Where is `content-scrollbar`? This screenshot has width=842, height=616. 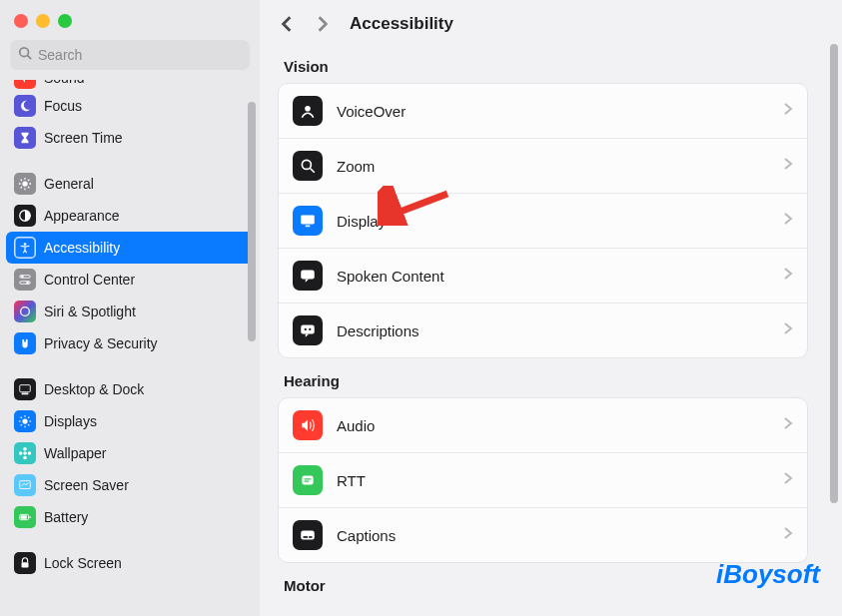
content-scrollbar is located at coordinates (835, 275).